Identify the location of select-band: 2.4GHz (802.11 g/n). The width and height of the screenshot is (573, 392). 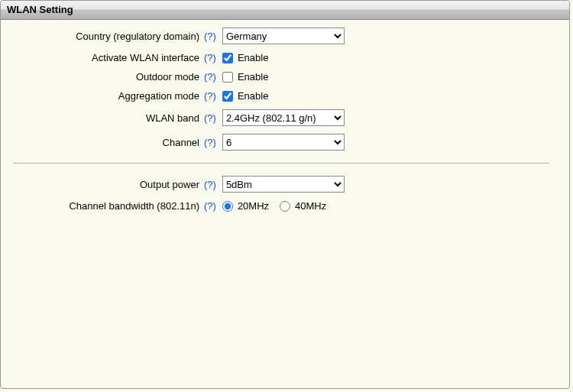
(283, 118).